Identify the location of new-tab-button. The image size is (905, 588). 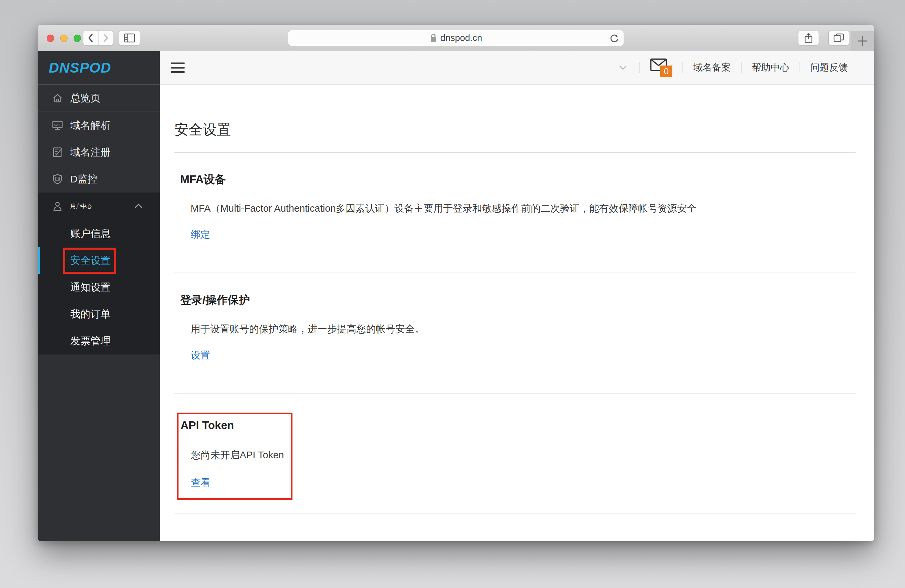
(862, 41).